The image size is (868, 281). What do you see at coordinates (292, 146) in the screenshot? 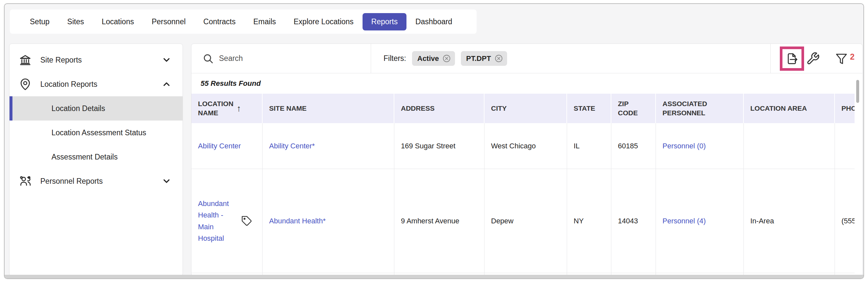
I see `site-name-link: Ability Center*` at bounding box center [292, 146].